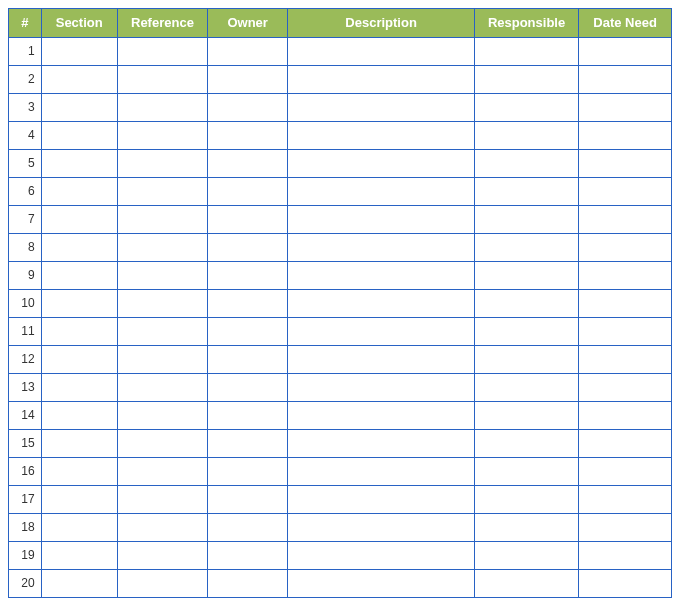 Image resolution: width=680 pixels, height=607 pixels. I want to click on cell-num: 14, so click(25, 415).